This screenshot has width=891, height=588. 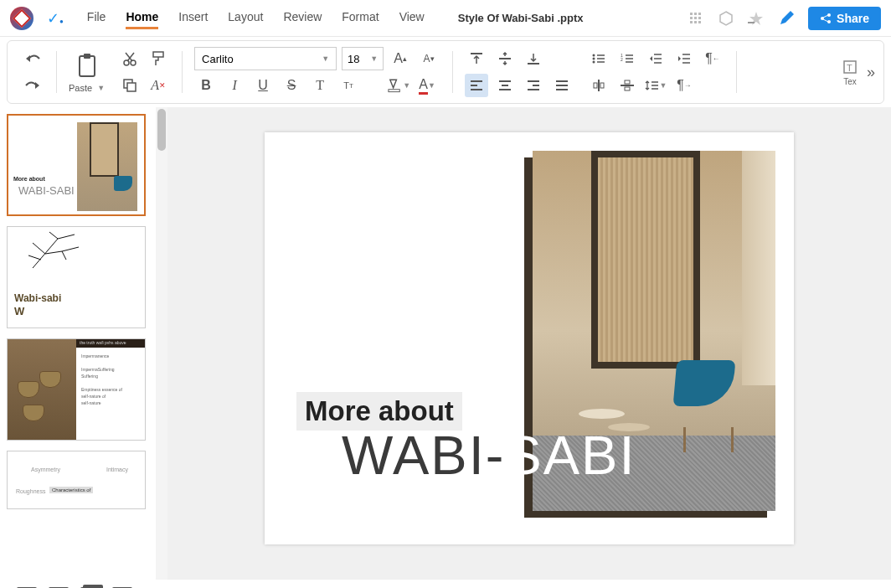 What do you see at coordinates (80, 88) in the screenshot?
I see `paste-label: Paste` at bounding box center [80, 88].